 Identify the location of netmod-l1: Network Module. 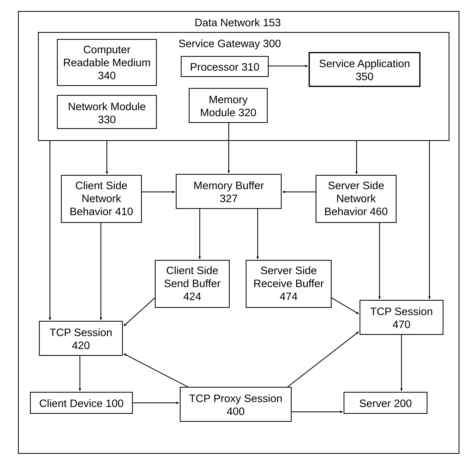
(107, 107).